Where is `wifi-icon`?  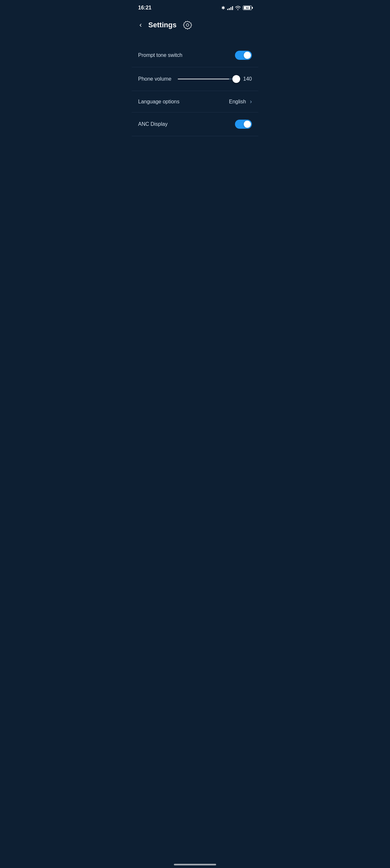 wifi-icon is located at coordinates (238, 8).